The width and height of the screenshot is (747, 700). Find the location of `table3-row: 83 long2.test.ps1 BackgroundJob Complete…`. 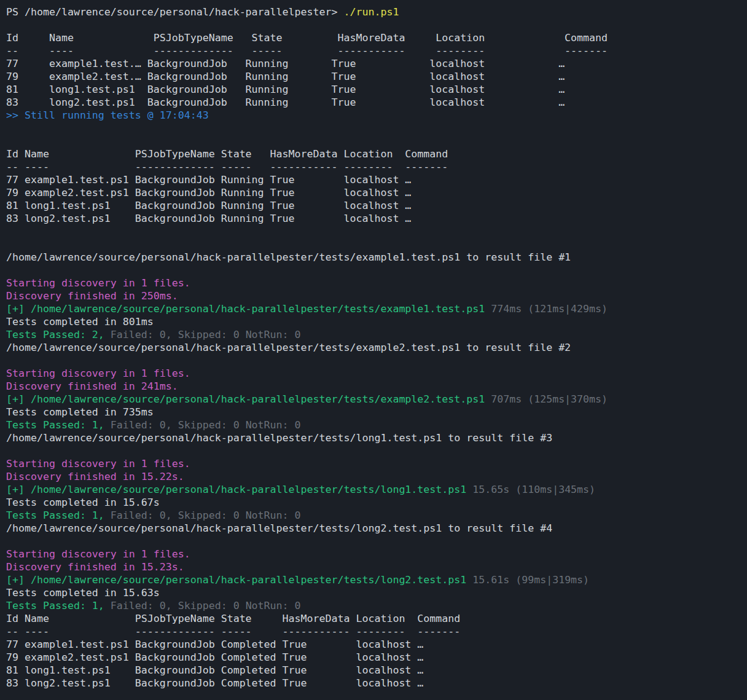

table3-row: 83 long2.test.ps1 BackgroundJob Complete… is located at coordinates (215, 683).